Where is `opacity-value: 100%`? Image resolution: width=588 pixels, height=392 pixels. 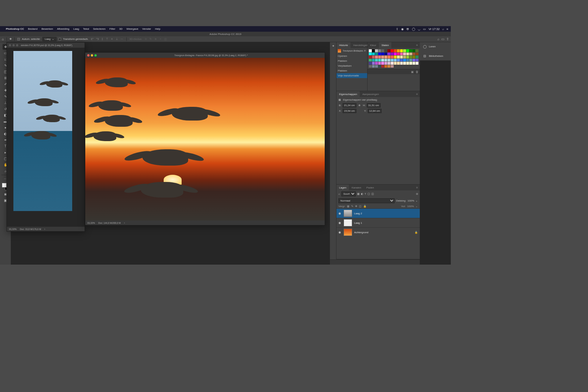 opacity-value: 100% is located at coordinates (411, 201).